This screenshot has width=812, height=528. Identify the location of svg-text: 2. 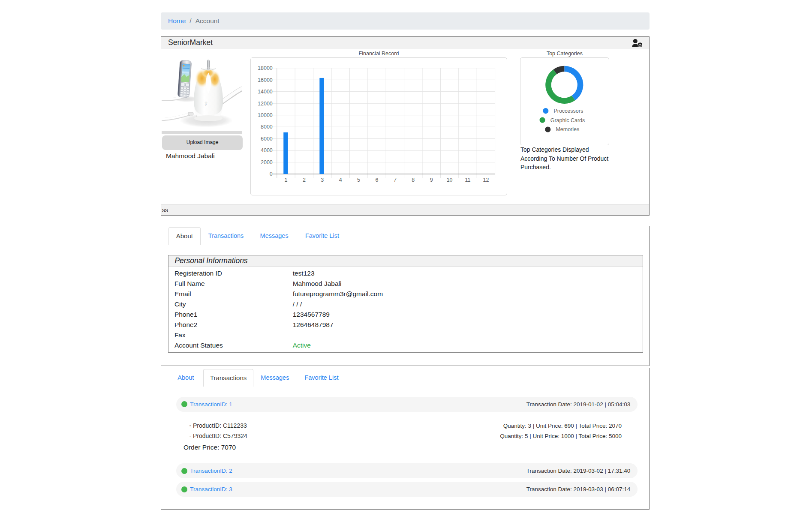
(304, 180).